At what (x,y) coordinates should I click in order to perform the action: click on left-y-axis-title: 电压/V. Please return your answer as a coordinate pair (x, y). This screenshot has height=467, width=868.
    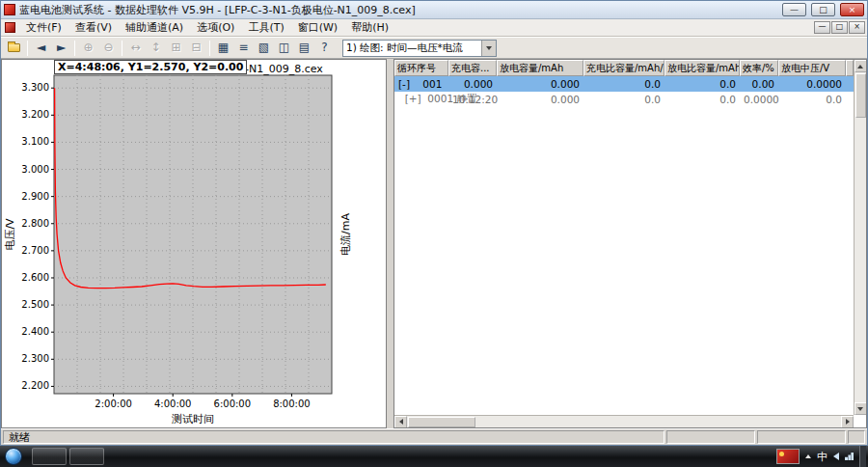
    Looking at the image, I should click on (10, 234).